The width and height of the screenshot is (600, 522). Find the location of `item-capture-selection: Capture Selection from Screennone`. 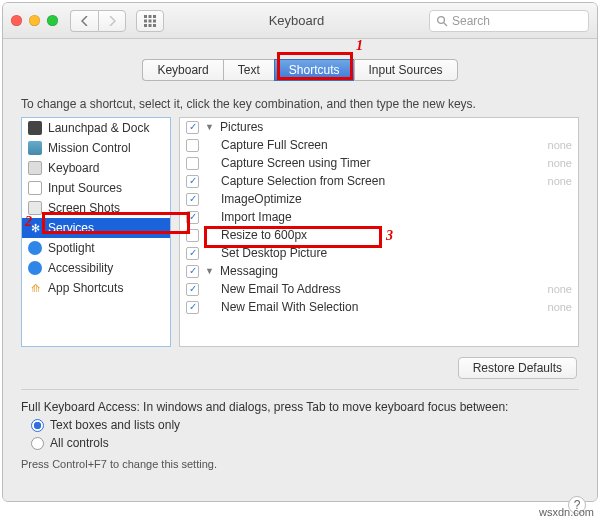

item-capture-selection: Capture Selection from Screennone is located at coordinates (379, 181).